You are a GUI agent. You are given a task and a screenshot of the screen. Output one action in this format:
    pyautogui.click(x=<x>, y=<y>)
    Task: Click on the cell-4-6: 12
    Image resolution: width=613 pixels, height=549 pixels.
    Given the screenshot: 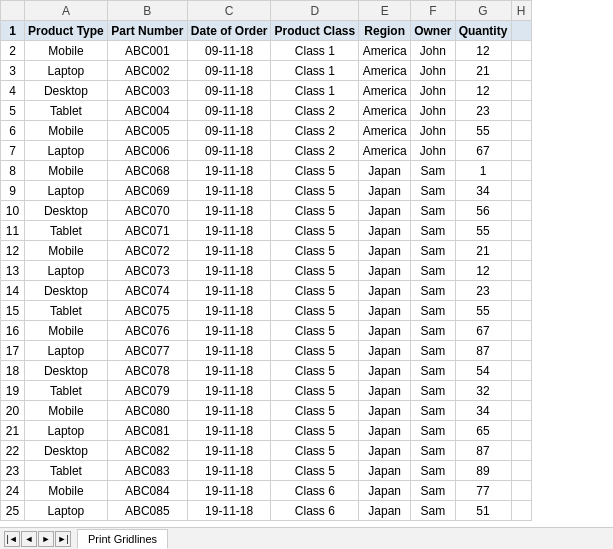 What is the action you would take?
    pyautogui.click(x=483, y=91)
    